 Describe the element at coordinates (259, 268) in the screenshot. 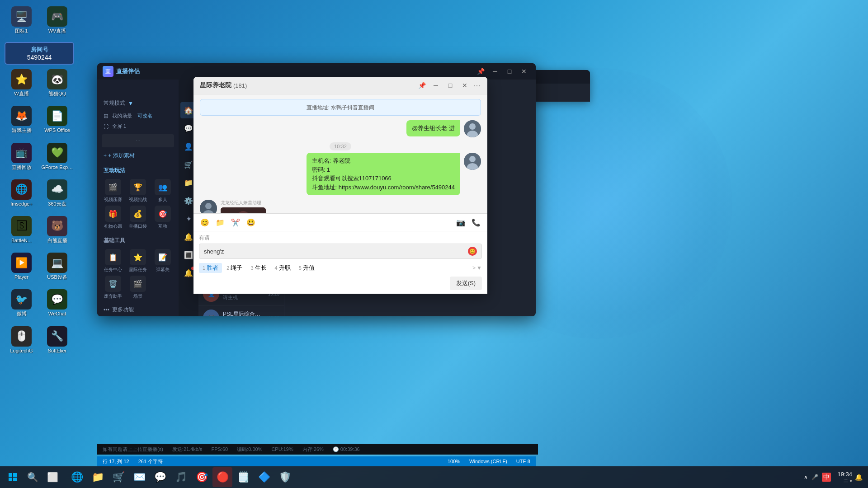

I see `ime-item-3: 3 生长` at that location.